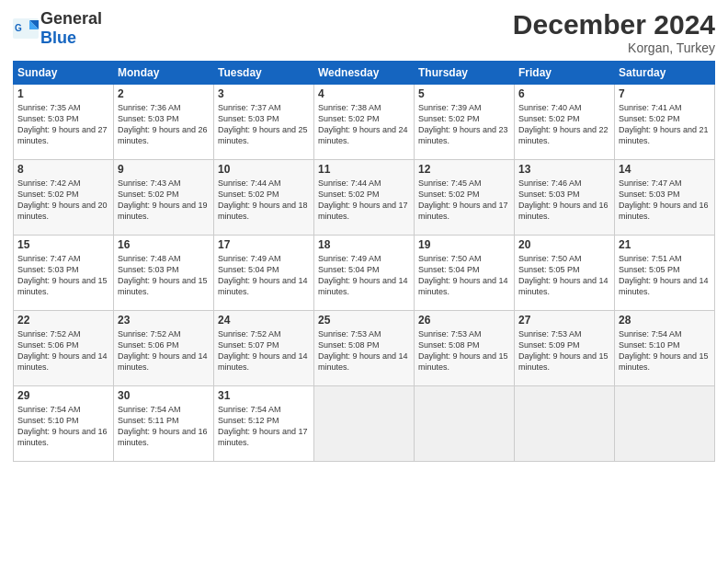 This screenshot has width=728, height=563. What do you see at coordinates (463, 275) in the screenshot?
I see `day-info: Sunrise: 7:50 AMSunset: 5:04 PMDaylight:…` at bounding box center [463, 275].